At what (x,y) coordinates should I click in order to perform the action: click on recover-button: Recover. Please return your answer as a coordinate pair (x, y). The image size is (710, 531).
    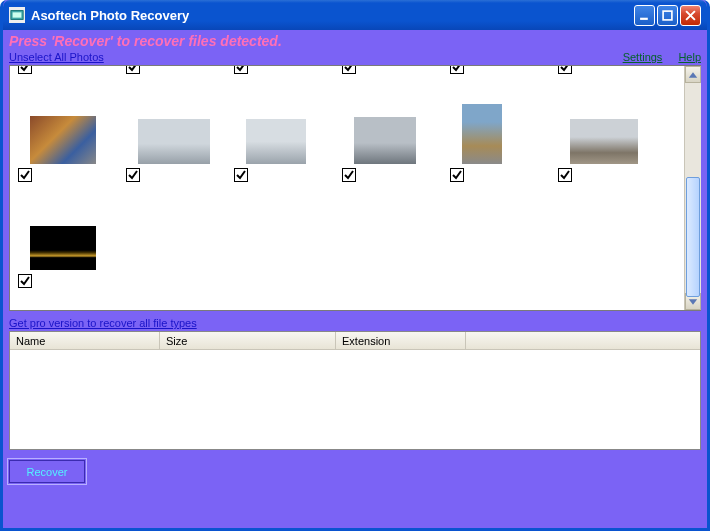
    Looking at the image, I should click on (47, 472).